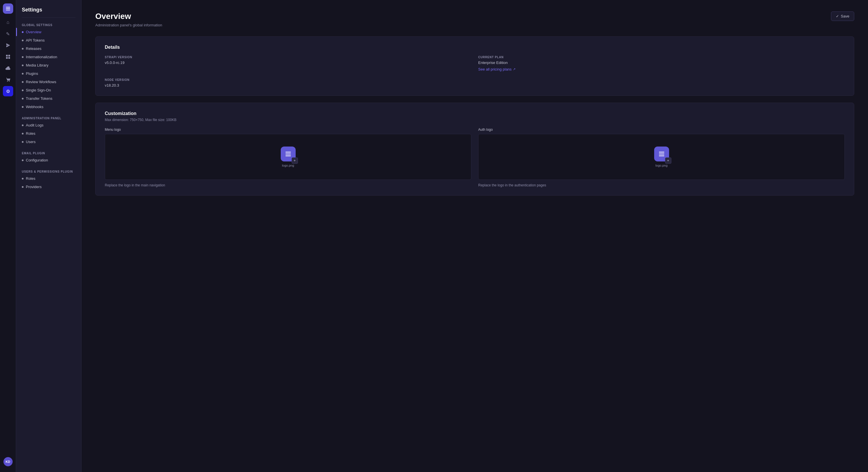 Image resolution: width=868 pixels, height=472 pixels. Describe the element at coordinates (23, 178) in the screenshot. I see `bullet-roles-perm` at that location.